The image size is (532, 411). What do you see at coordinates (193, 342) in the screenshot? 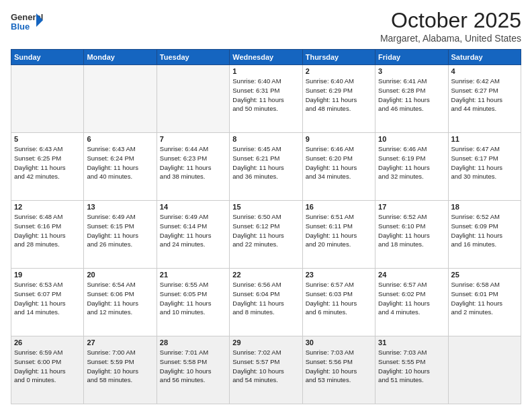
I see `day-number: 28` at bounding box center [193, 342].